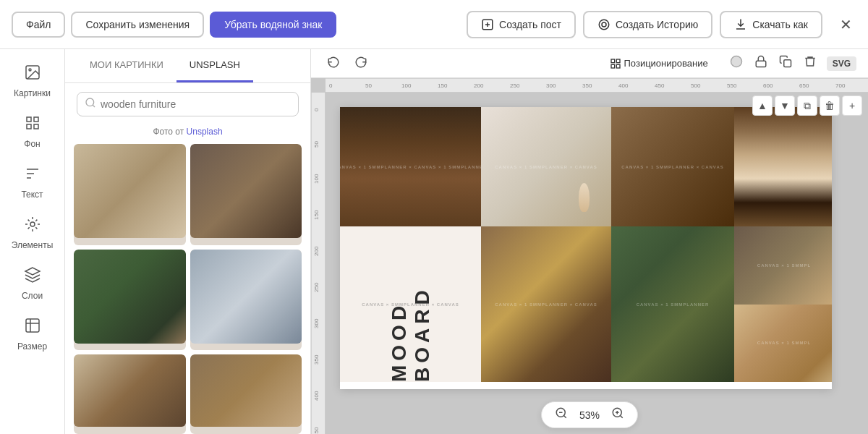 Image resolution: width=868 pixels, height=434 pixels. Describe the element at coordinates (317, 145) in the screenshot. I see `svg-text: 50` at that location.